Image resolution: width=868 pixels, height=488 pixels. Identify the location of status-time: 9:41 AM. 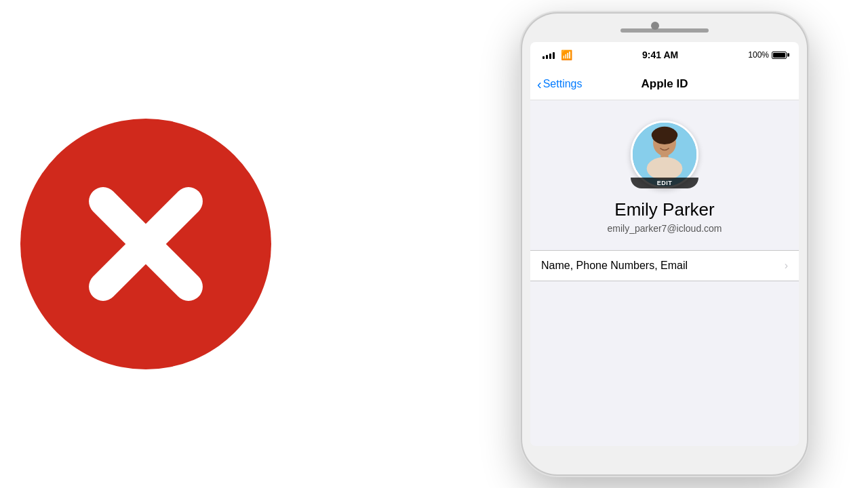
(660, 55).